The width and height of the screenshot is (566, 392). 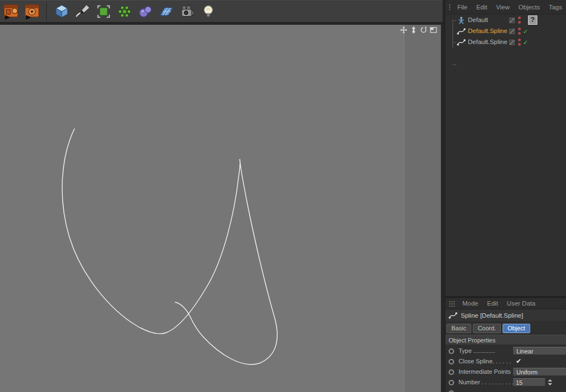 I want to click on am-menu-mode: Mode, so click(x=471, y=303).